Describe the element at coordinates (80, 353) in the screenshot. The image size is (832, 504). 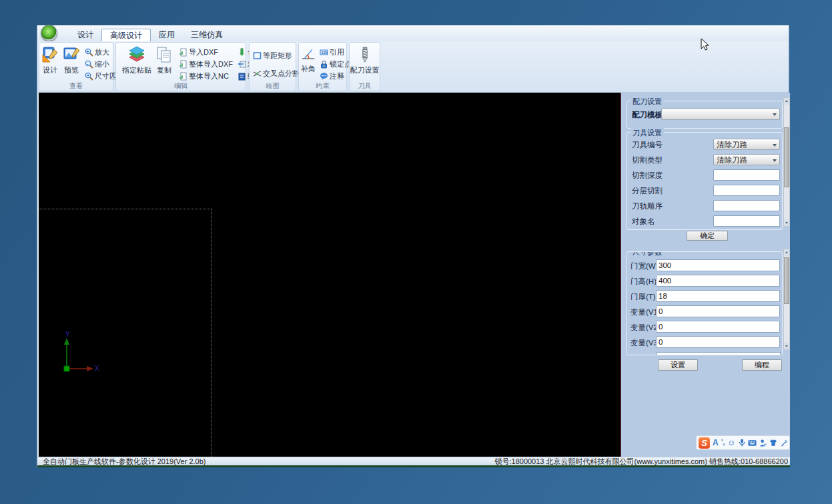
I see `coordinate-axis-icon: Y X` at that location.